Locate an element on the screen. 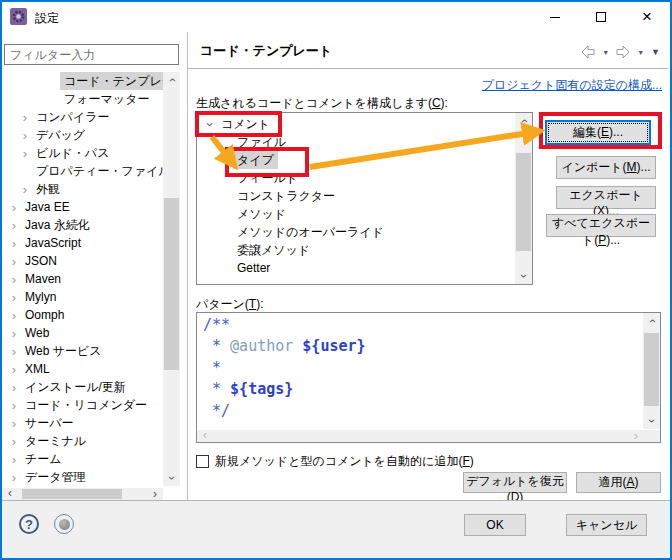 The image size is (672, 560). import-button: インポート(M)... is located at coordinates (606, 168).